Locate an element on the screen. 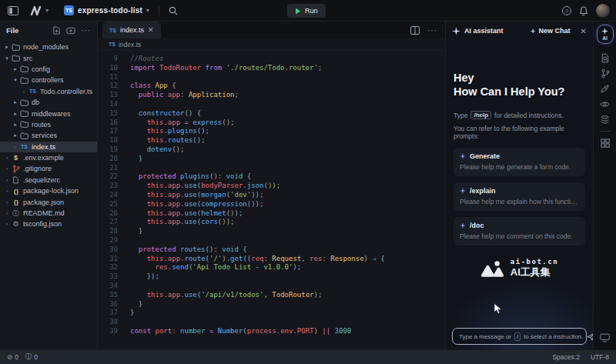 The image size is (616, 364). problems-warnings: ⓘ 0 is located at coordinates (32, 357).